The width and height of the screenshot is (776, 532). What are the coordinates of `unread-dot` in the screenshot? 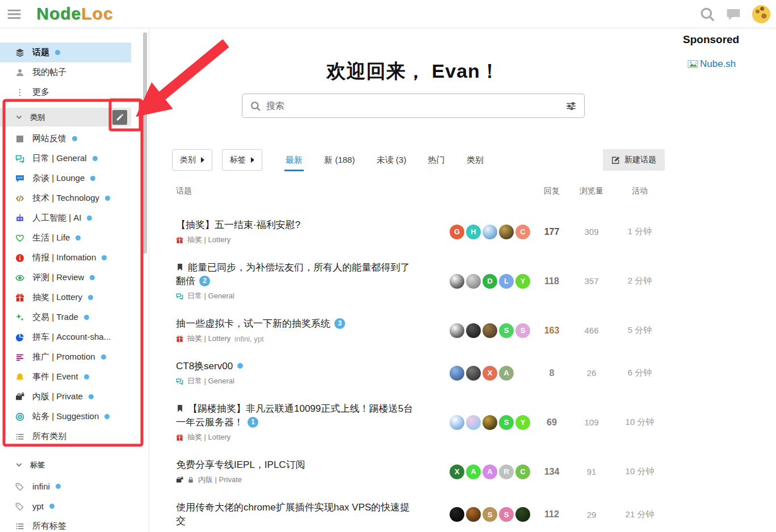 It's located at (108, 199).